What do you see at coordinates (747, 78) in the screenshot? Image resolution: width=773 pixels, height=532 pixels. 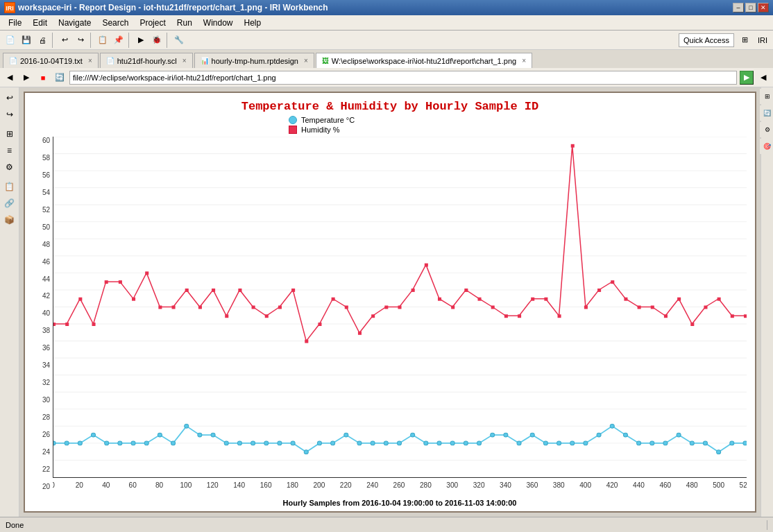 I see `go-button: ▶` at bounding box center [747, 78].